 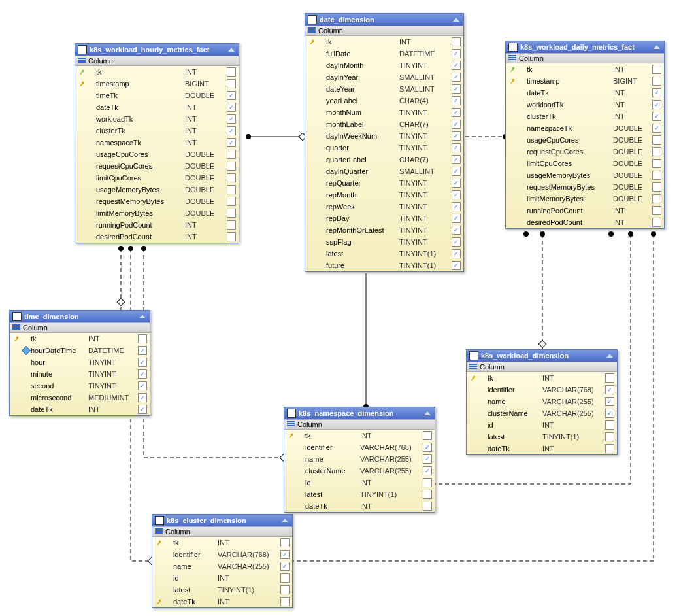 I want to click on table-header: k8s_workload_dimension, so click(x=542, y=356).